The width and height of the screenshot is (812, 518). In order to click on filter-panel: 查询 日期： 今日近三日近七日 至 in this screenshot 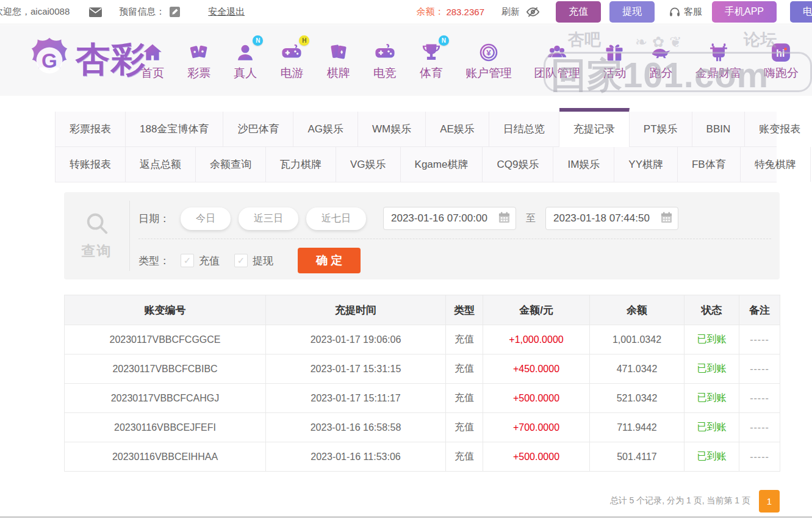, I will do `click(422, 236)`.